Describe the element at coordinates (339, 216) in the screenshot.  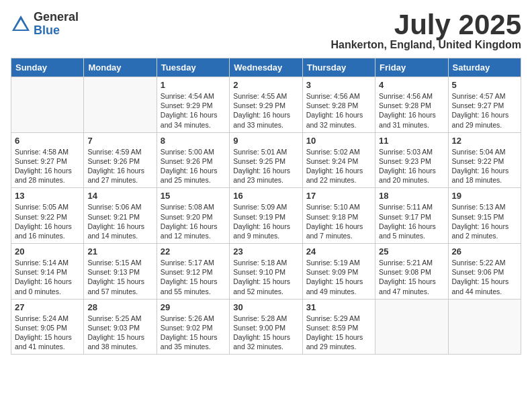
I see `calendar-cell: 17Sunrise: 5:10 AMSunset: 9:18 PMDayligh…` at that location.